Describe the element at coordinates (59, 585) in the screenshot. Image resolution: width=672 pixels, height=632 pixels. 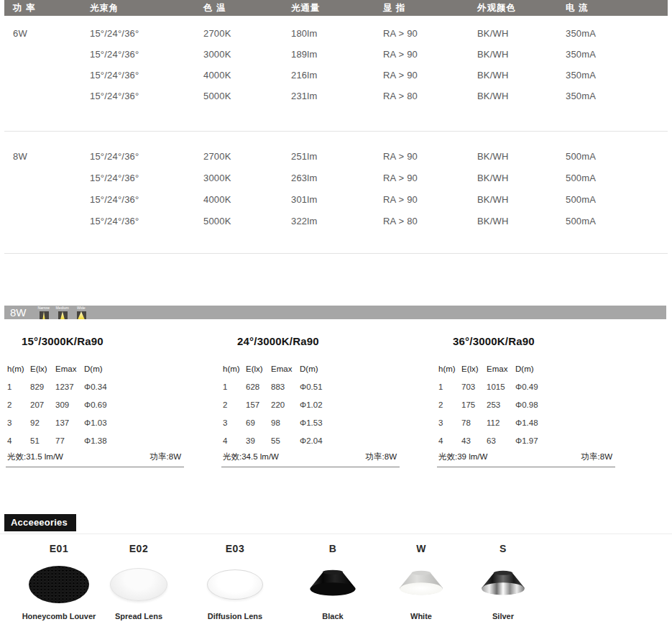
I see `honeycomb-louver-icon` at that location.